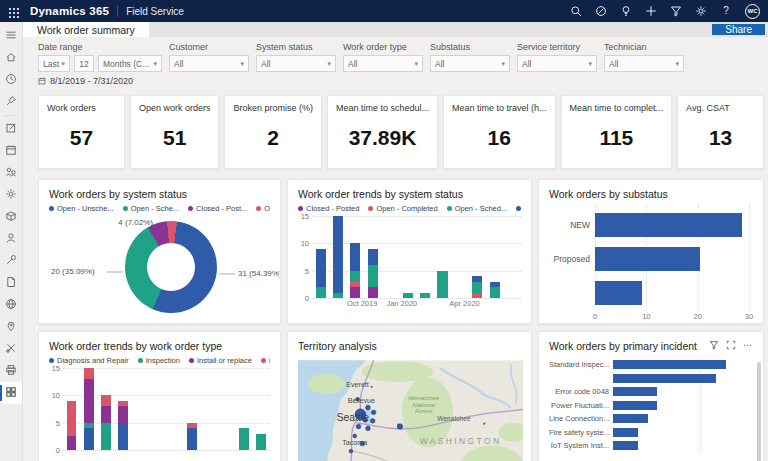 The image size is (768, 461). What do you see at coordinates (11, 36) in the screenshot?
I see `sidebar-item-menu` at bounding box center [11, 36].